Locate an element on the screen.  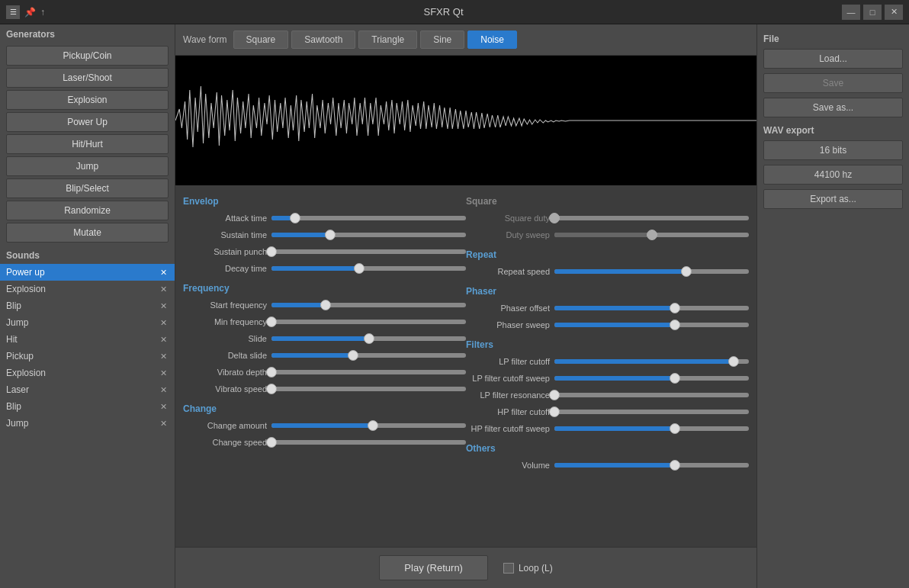
filters-label: Filters is located at coordinates (607, 345).